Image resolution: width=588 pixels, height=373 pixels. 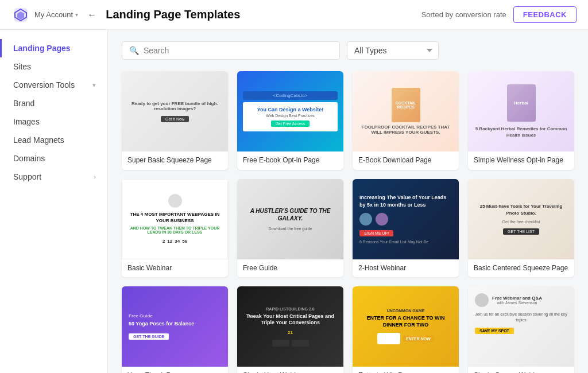 I want to click on template-card-2: <CodingCats.io> You Can Design a Website…, so click(x=291, y=121).